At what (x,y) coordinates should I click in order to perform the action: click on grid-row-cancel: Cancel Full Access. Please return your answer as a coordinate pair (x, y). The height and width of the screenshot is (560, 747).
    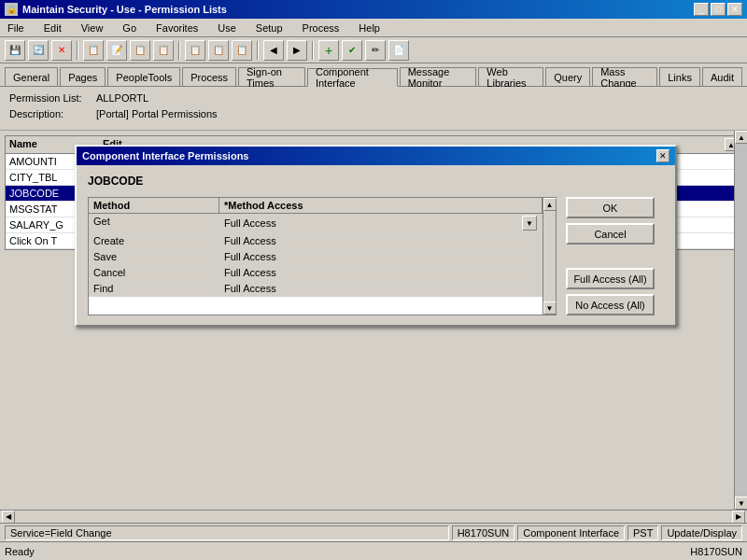
    Looking at the image, I should click on (316, 273).